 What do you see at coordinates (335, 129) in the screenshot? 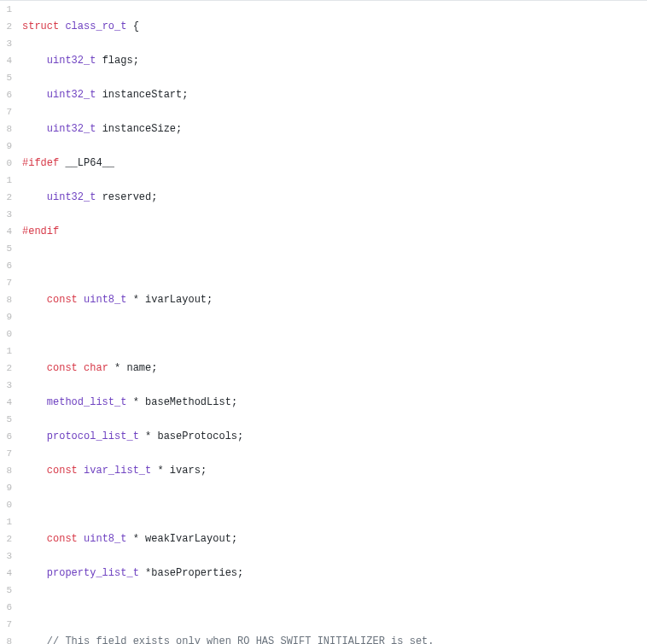
I see `code-line: uint32_t instanceSize;` at bounding box center [335, 129].